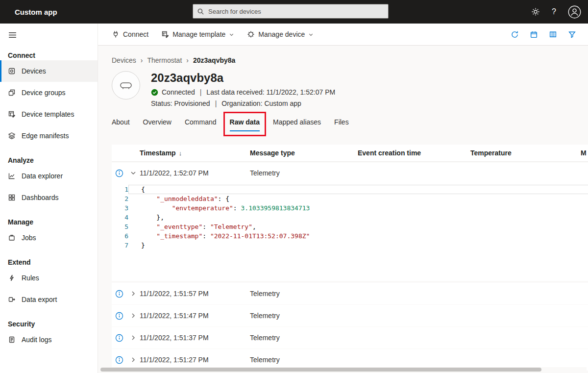  I want to click on tab-label: Raw data, so click(245, 122).